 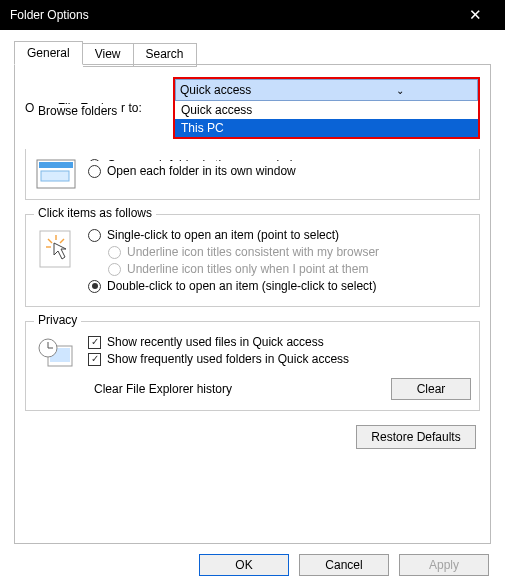 I want to click on double-click-radio: Double-click to open an item (single-cli…, so click(x=280, y=286).